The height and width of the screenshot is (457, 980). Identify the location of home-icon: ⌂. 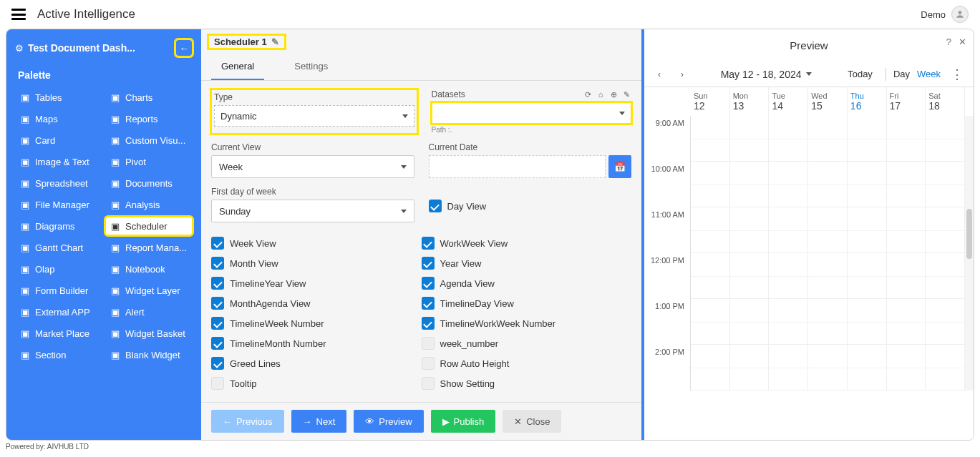
(601, 94).